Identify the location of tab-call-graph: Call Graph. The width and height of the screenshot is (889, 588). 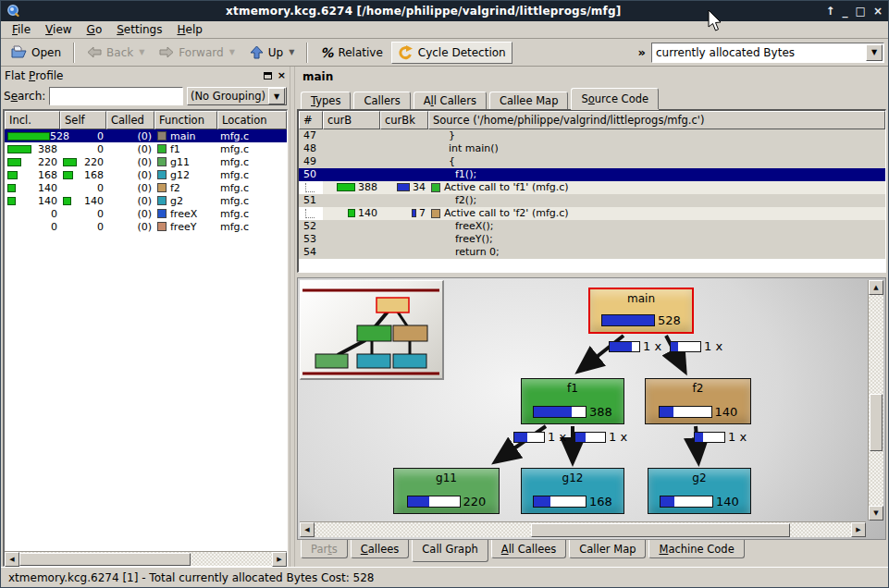
(450, 551).